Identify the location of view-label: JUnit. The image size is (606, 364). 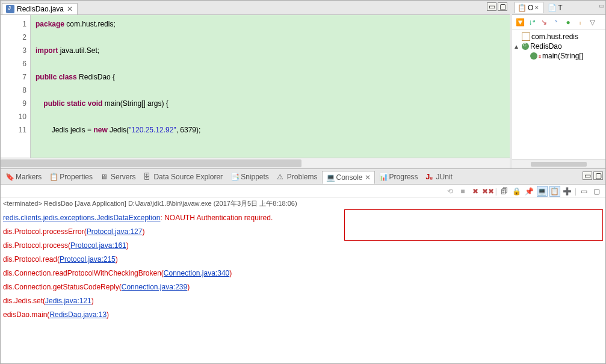
(444, 177).